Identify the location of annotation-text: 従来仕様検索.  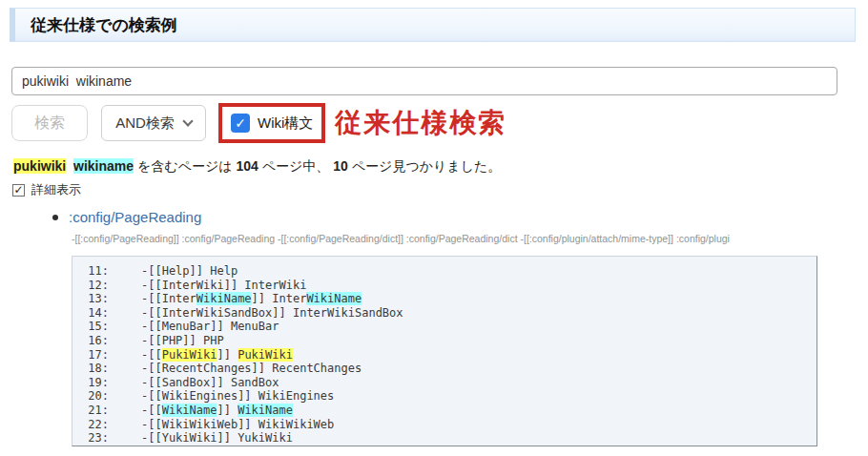
(421, 123).